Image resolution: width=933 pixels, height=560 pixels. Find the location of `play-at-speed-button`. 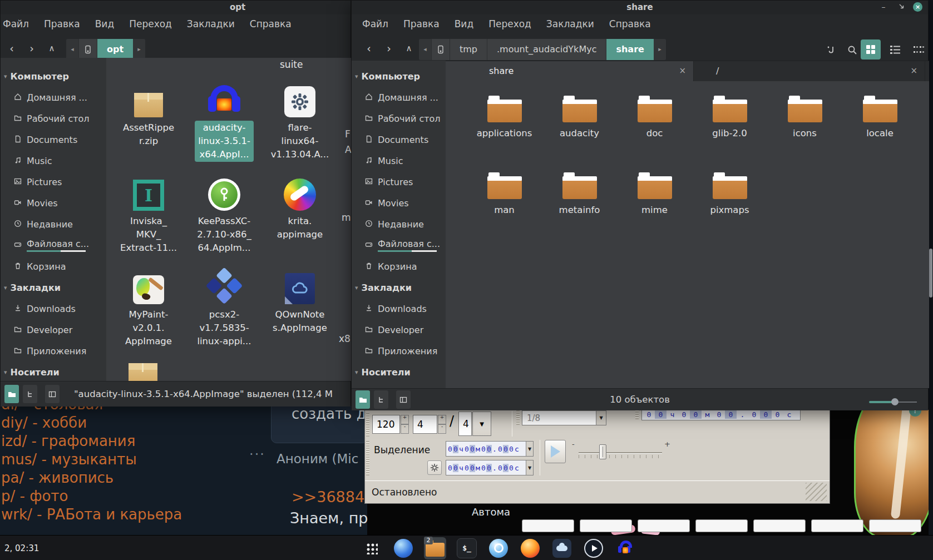

play-at-speed-button is located at coordinates (555, 452).